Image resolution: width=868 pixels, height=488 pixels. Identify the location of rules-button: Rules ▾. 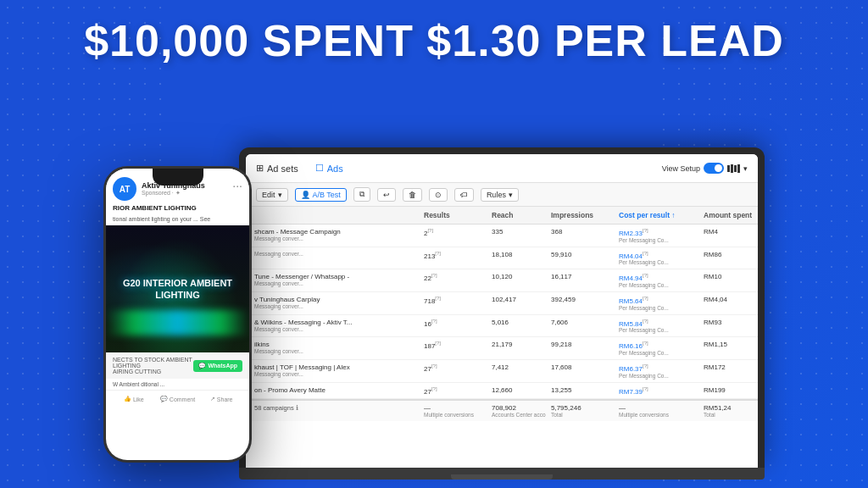
(500, 195).